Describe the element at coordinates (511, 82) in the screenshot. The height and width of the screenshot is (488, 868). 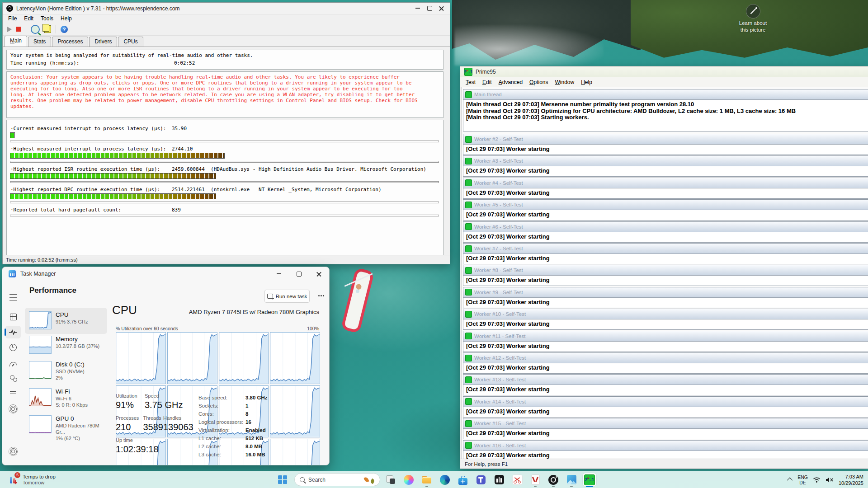
I see `prime95-menu-advanced: Advanced` at that location.